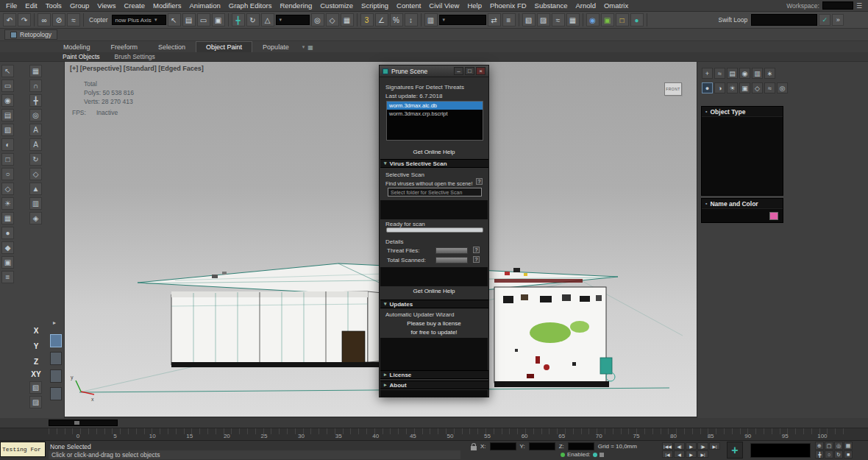 Image resolution: width=868 pixels, height=460 pixels. What do you see at coordinates (134, 6) in the screenshot?
I see `menu-create: Create` at bounding box center [134, 6].